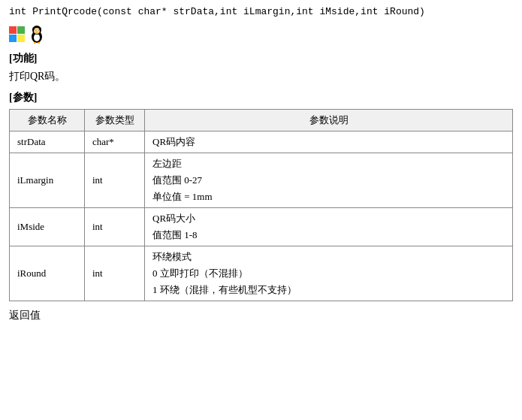  I want to click on param-desc-line: QR码内容, so click(329, 142).